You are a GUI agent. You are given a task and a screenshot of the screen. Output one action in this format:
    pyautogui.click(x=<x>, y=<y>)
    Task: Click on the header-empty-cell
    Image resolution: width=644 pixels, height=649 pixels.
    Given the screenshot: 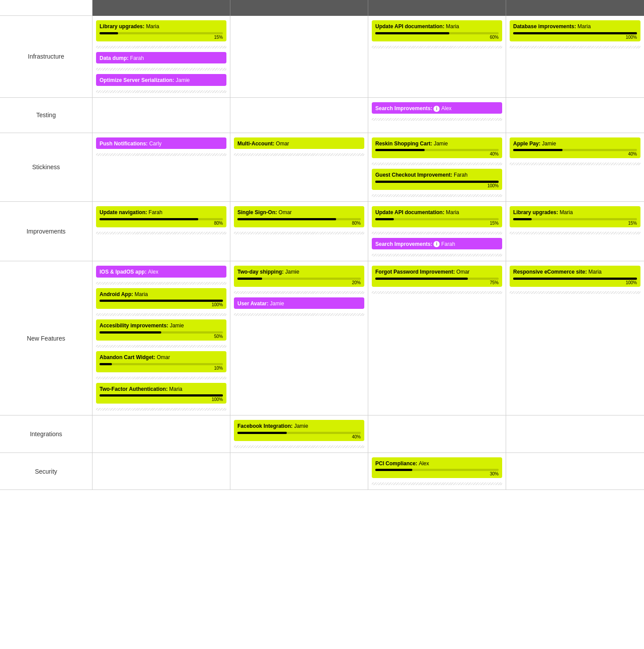 What is the action you would take?
    pyautogui.click(x=46, y=8)
    